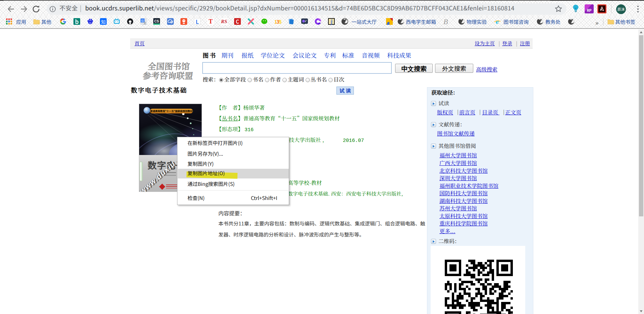 This screenshot has width=644, height=314. What do you see at coordinates (145, 23) in the screenshot?
I see `svg-text: 文` at bounding box center [145, 23].